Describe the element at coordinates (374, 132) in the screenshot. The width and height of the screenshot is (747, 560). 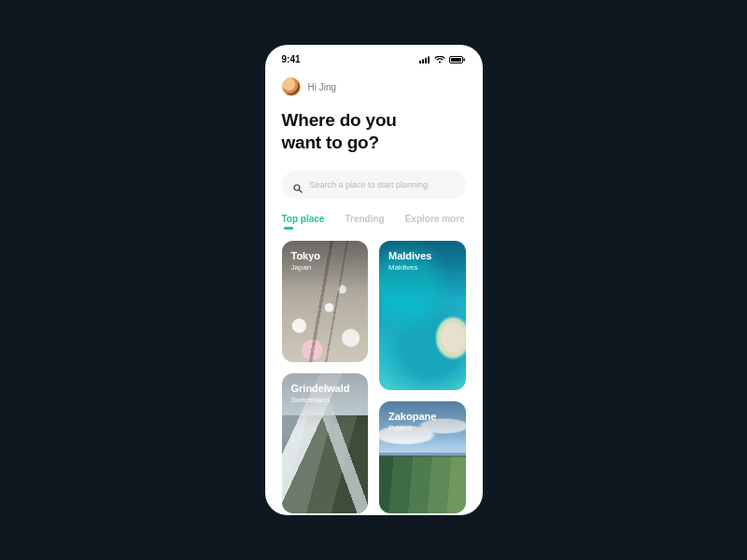
I see `page-title: Where do youwant to go?` at that location.